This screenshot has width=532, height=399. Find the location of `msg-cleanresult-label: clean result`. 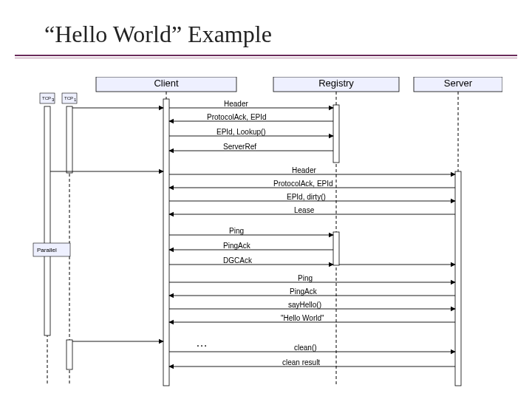

msg-cleanresult-label: clean result is located at coordinates (301, 362).